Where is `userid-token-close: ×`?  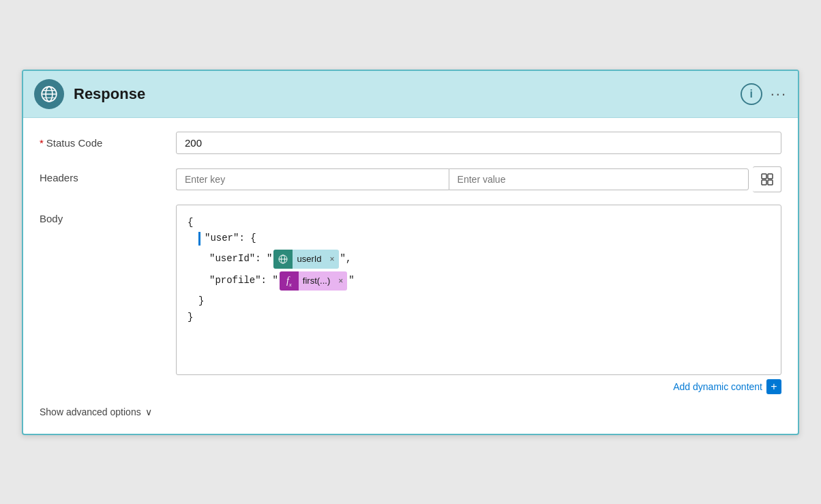 userid-token-close: × is located at coordinates (333, 259).